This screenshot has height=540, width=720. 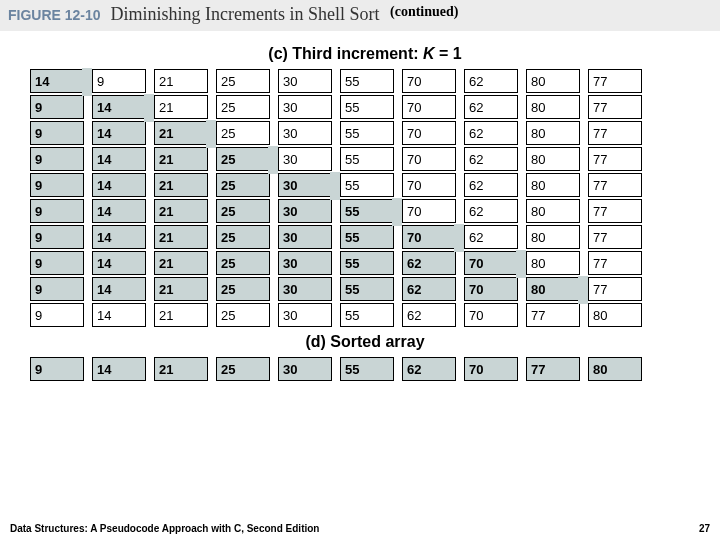 I want to click on figure-label: FIGURE 12-10, so click(x=54, y=15).